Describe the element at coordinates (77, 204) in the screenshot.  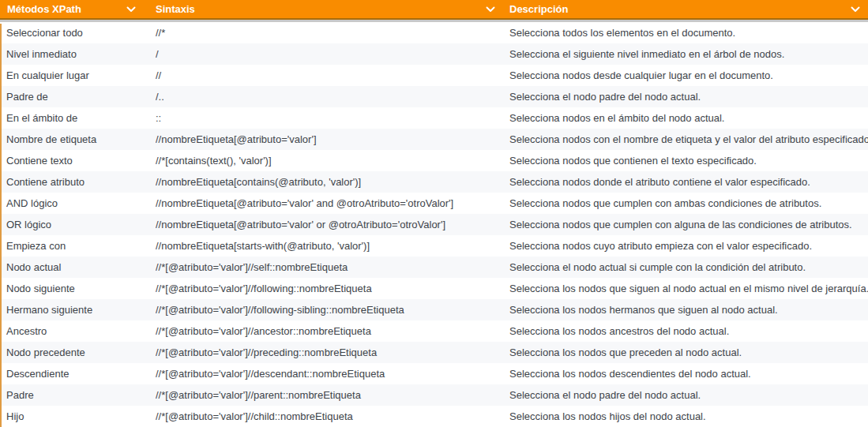
I see `method-cell: AND lógico` at that location.